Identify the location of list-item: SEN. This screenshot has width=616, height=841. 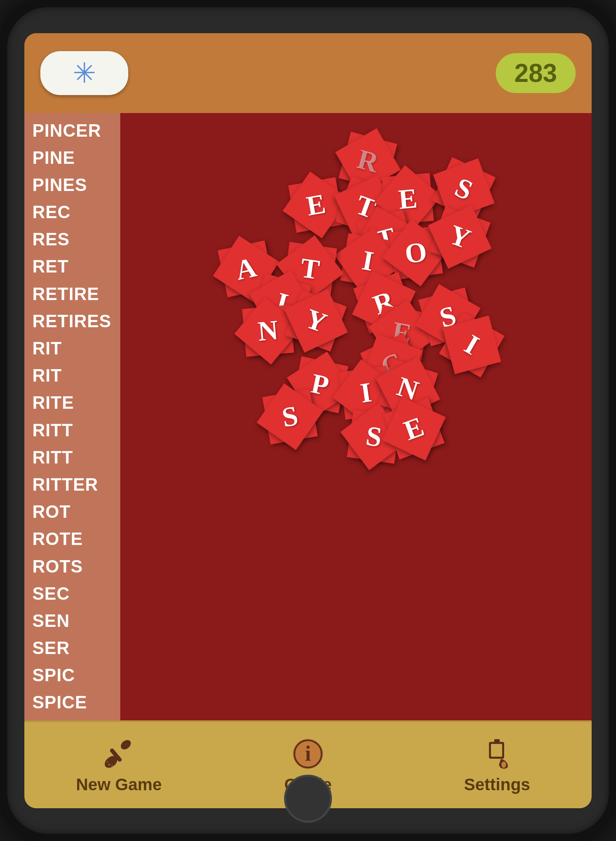
(72, 621).